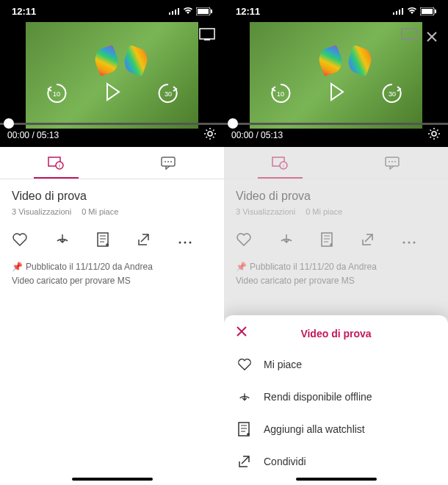 The width and height of the screenshot is (448, 485). Describe the element at coordinates (336, 364) in the screenshot. I see `sheet-like-item: Mi piace` at that location.